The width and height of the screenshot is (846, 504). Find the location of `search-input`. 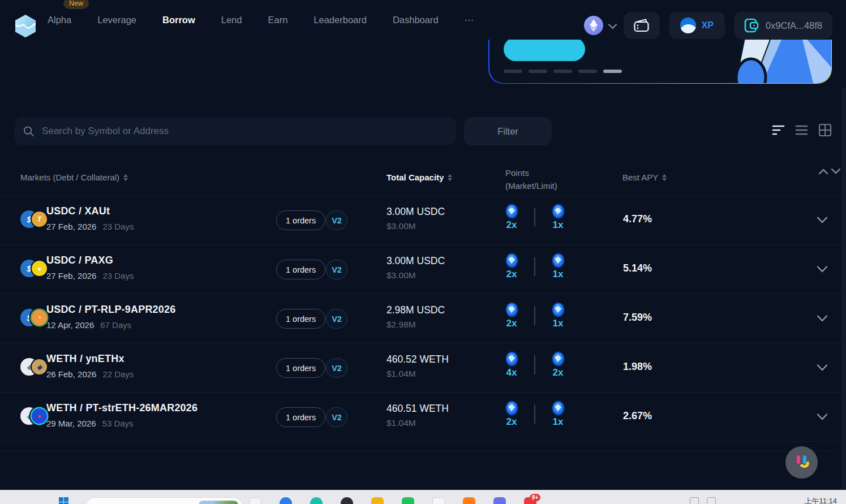

search-input is located at coordinates (244, 131).